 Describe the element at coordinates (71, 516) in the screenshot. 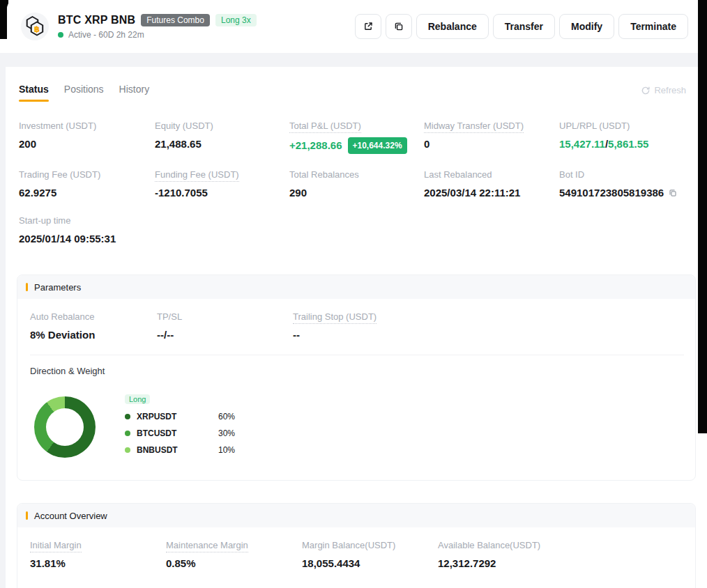

I see `account-overview-title: Account Overview` at that location.